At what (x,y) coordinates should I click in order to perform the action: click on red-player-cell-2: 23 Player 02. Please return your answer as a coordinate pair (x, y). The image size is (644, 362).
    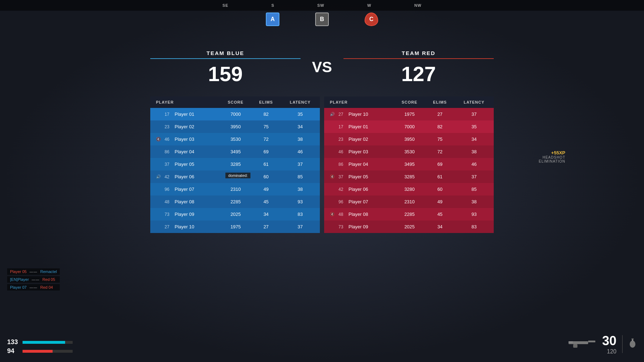
    Looking at the image, I should click on (359, 139).